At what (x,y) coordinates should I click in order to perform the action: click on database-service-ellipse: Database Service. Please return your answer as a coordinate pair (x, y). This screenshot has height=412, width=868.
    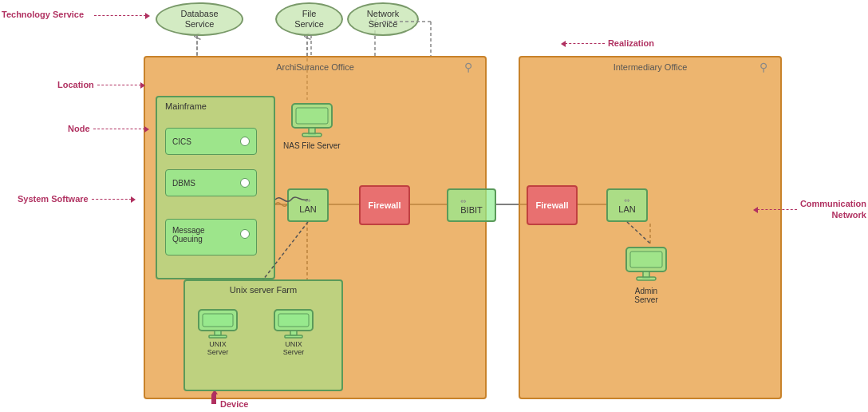
    Looking at the image, I should click on (199, 19).